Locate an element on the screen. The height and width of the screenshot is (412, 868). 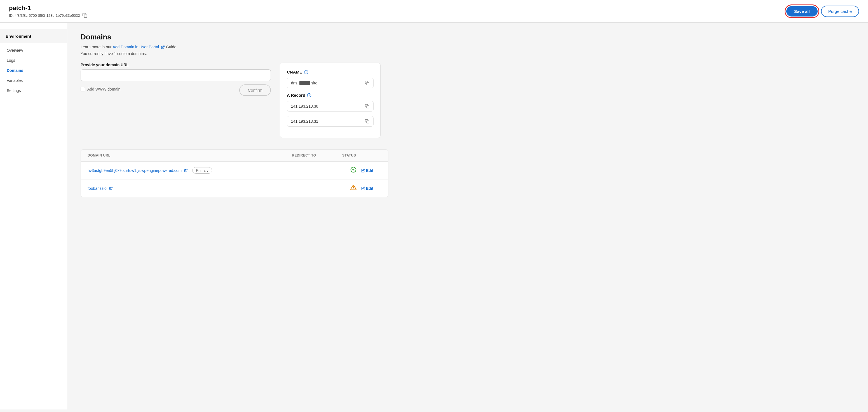
sidebar-section-title: Environment is located at coordinates (33, 36).